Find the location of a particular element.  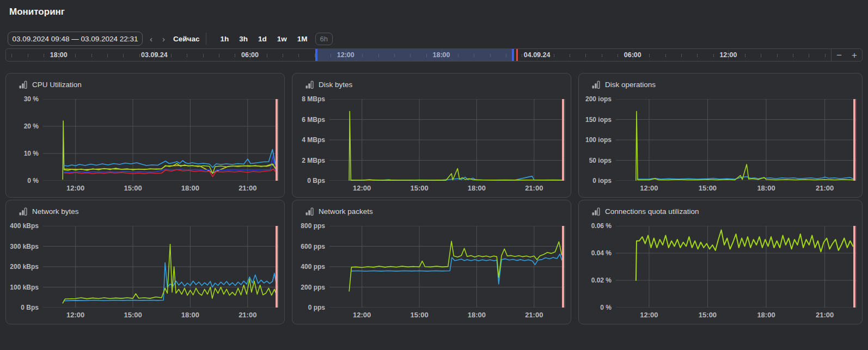

now-button: Сейчас is located at coordinates (186, 39).